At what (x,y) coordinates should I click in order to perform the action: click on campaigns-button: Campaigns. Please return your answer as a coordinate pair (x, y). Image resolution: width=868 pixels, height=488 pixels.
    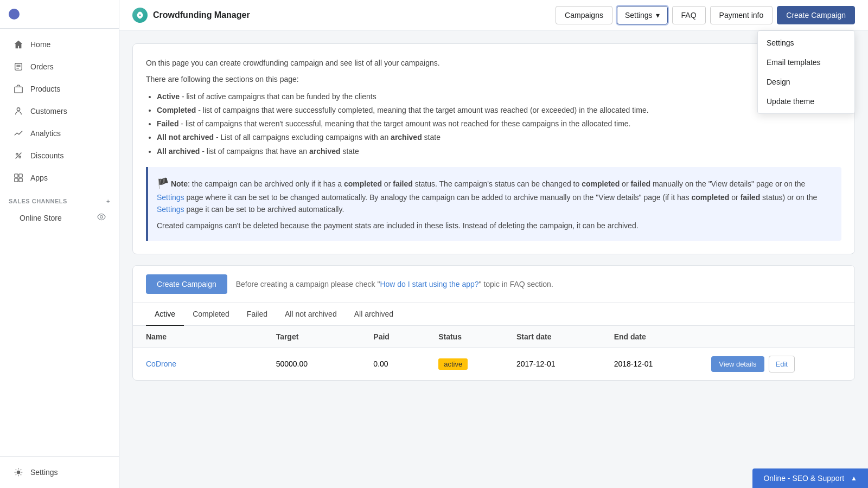
    Looking at the image, I should click on (584, 15).